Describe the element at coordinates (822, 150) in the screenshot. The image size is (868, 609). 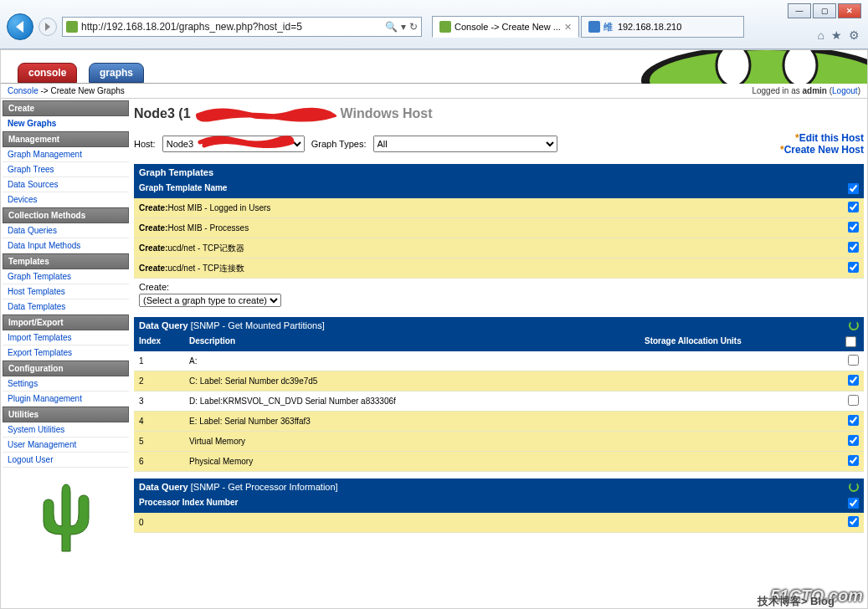
I see `create-host-link: *Create New Host` at that location.